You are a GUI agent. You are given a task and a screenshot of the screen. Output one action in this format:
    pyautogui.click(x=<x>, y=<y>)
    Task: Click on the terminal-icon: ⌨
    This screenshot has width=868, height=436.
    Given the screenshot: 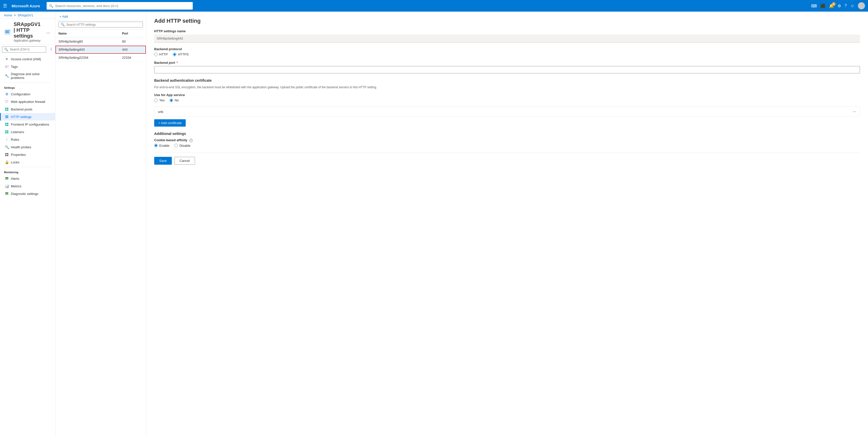 What is the action you would take?
    pyautogui.click(x=814, y=6)
    